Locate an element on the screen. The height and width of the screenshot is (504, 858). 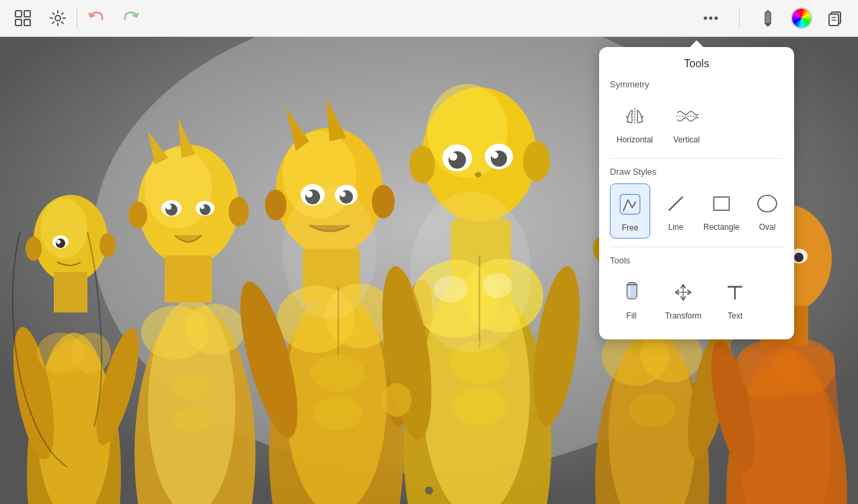
redo-icon is located at coordinates (131, 18).